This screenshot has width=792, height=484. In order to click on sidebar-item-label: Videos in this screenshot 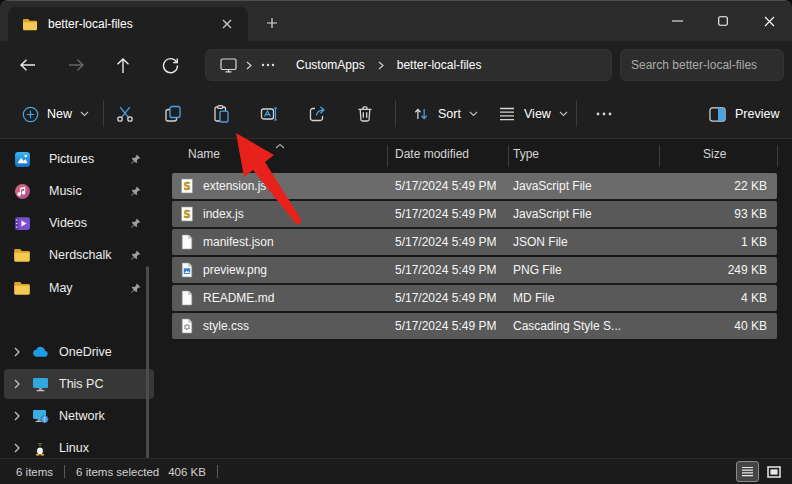, I will do `click(89, 223)`.